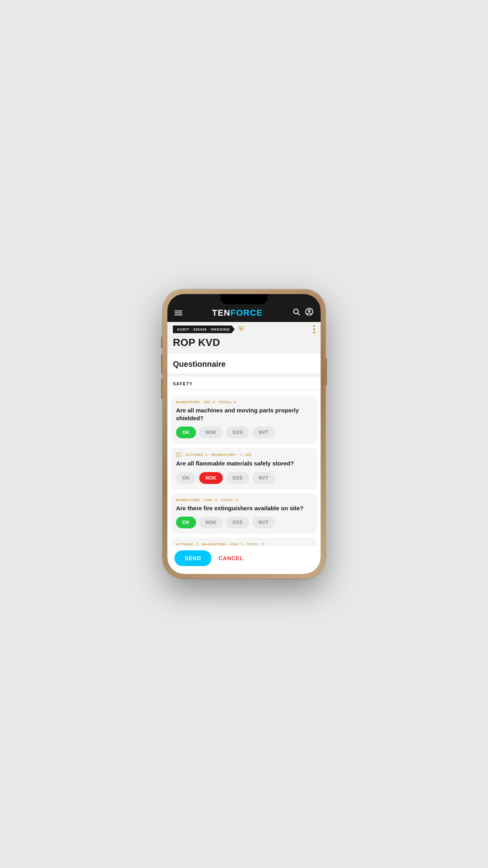  Describe the element at coordinates (237, 432) in the screenshot. I see `answer-q1-sos: SOS` at that location.